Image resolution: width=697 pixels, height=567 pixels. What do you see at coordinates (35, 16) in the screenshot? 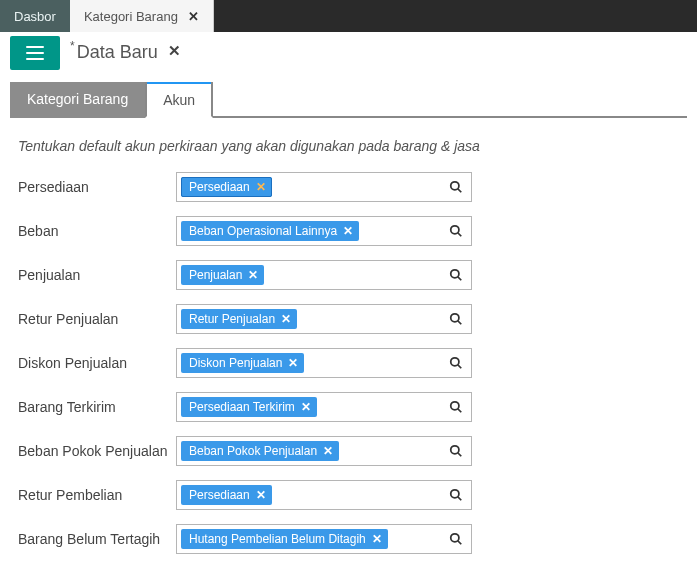
I see `top-tab-dasbor: Dasbor` at bounding box center [35, 16].